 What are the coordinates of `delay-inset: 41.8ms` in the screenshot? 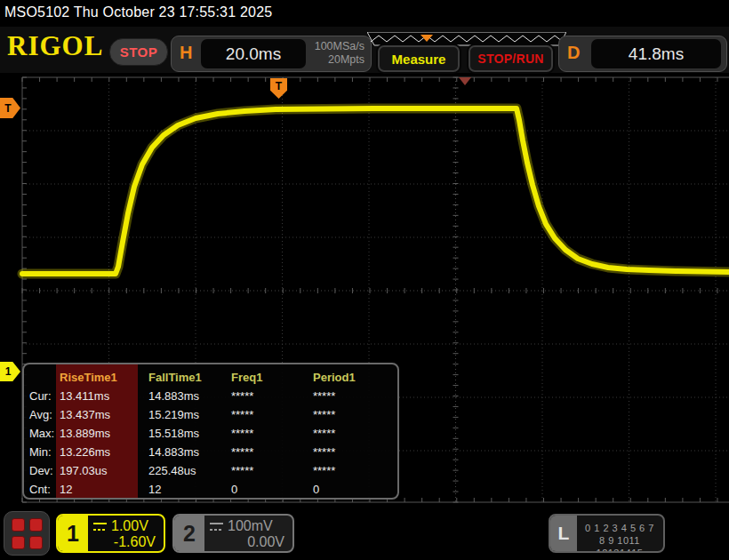 It's located at (656, 53).